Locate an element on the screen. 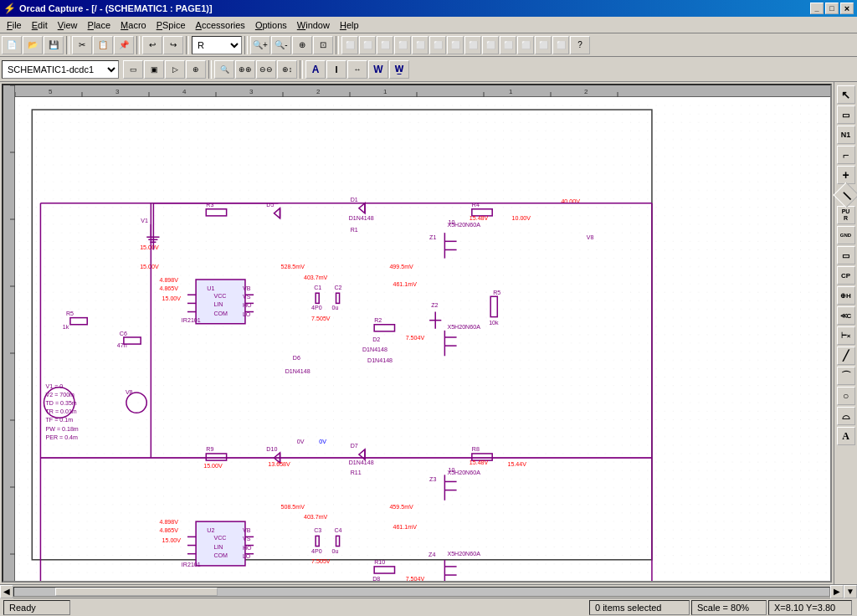  menu-macro: Macro is located at coordinates (134, 25).